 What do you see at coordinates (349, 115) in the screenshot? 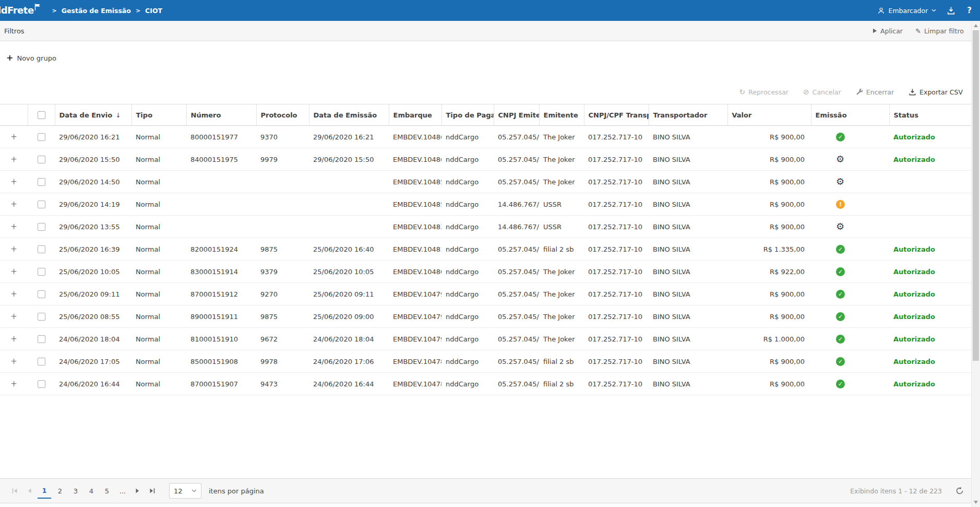
I see `column-header-data-de-emissao: Data de Emissão` at bounding box center [349, 115].